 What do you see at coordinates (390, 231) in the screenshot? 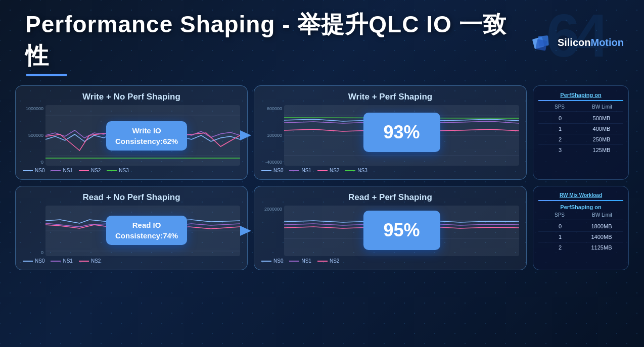
I see `bottom-right-chart-wrapper: 2000000` at bounding box center [390, 231].